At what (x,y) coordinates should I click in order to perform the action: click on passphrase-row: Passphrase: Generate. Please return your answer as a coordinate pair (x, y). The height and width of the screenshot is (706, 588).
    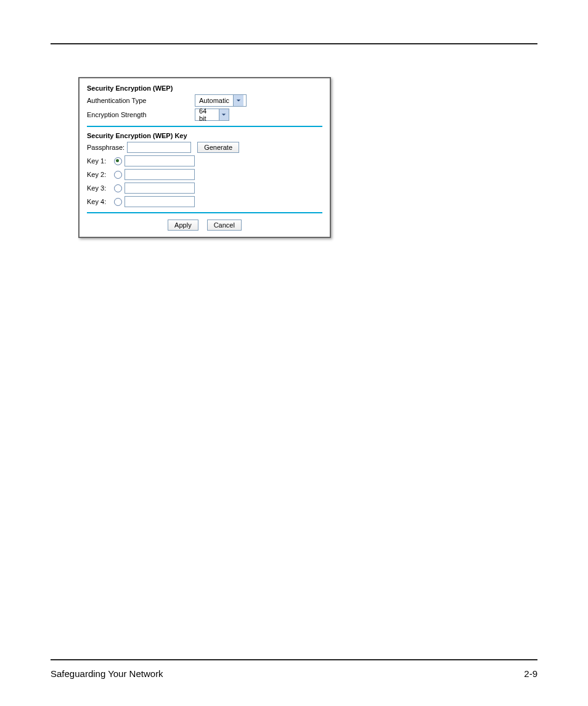
    Looking at the image, I should click on (205, 147).